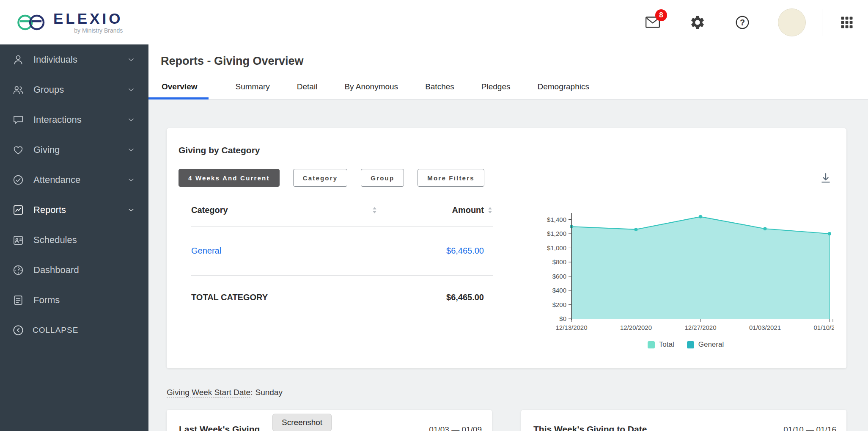 Image resolution: width=868 pixels, height=431 pixels. Describe the element at coordinates (661, 345) in the screenshot. I see `legend-item-total: Total` at that location.